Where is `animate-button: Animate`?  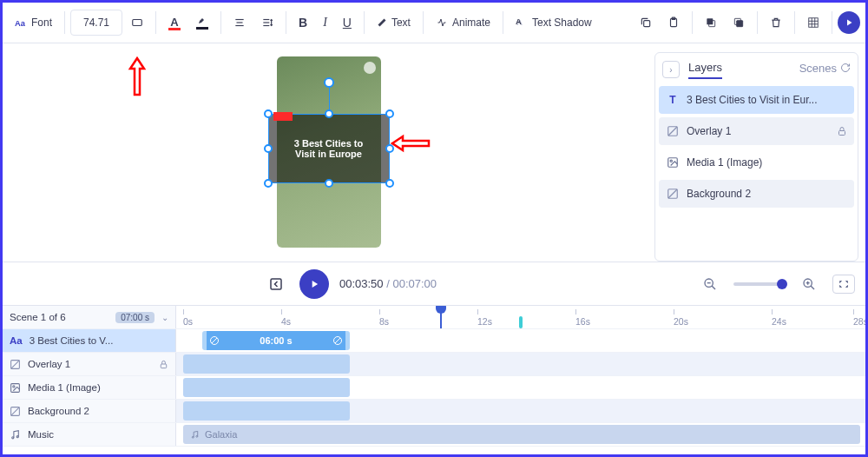
animate-button: Animate is located at coordinates (464, 23).